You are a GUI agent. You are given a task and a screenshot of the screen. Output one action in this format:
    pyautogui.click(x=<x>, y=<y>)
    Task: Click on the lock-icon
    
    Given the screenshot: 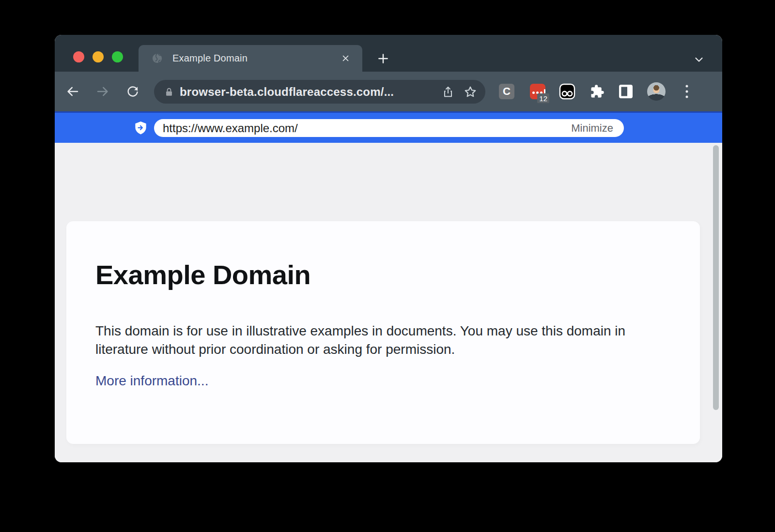 What is the action you would take?
    pyautogui.click(x=169, y=92)
    